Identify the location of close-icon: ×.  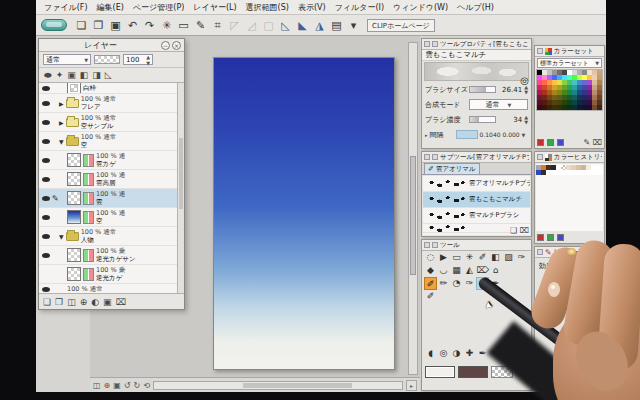
(176, 46).